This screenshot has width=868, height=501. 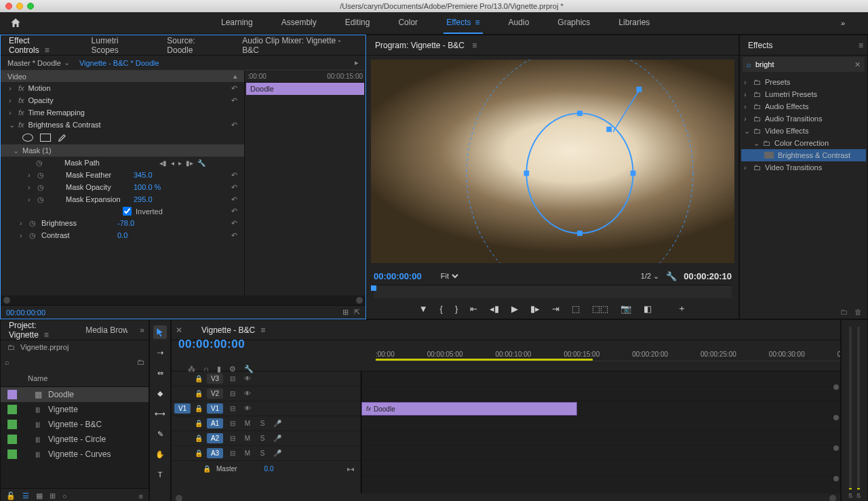 I want to click on selection-tool, so click(x=160, y=332).